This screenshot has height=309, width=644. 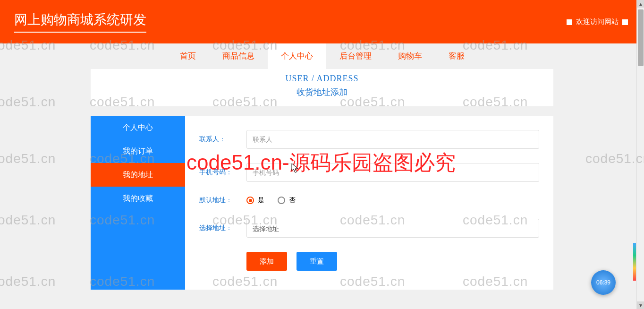 What do you see at coordinates (597, 22) in the screenshot?
I see `welcome-text: 欢迎访问网站` at bounding box center [597, 22].